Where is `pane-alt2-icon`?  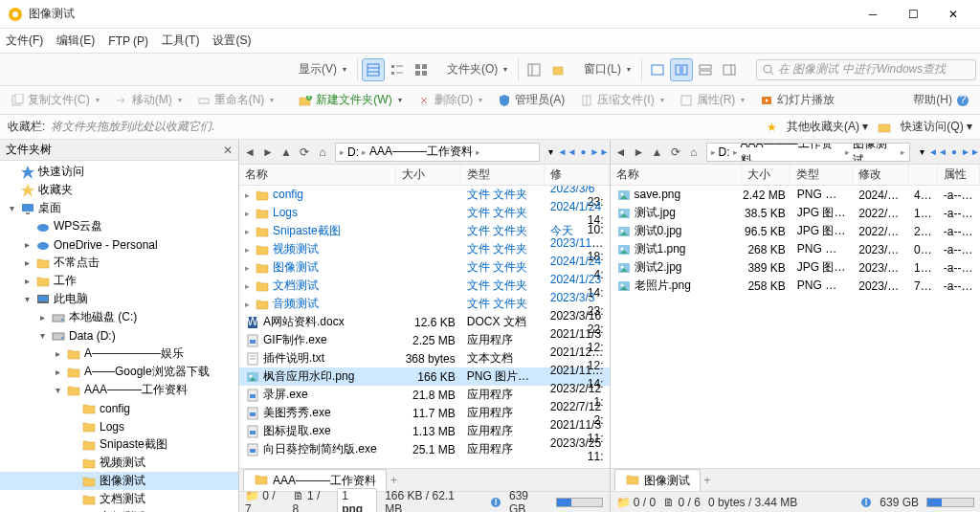 pane-alt2-icon is located at coordinates (729, 70).